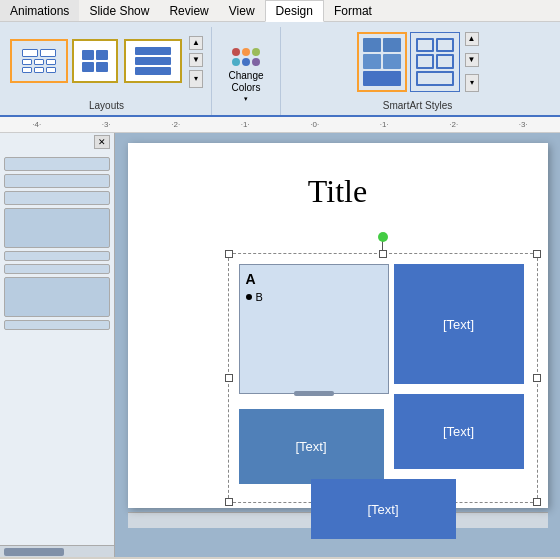 The height and width of the screenshot is (559, 560). I want to click on dot-teal, so click(236, 62).